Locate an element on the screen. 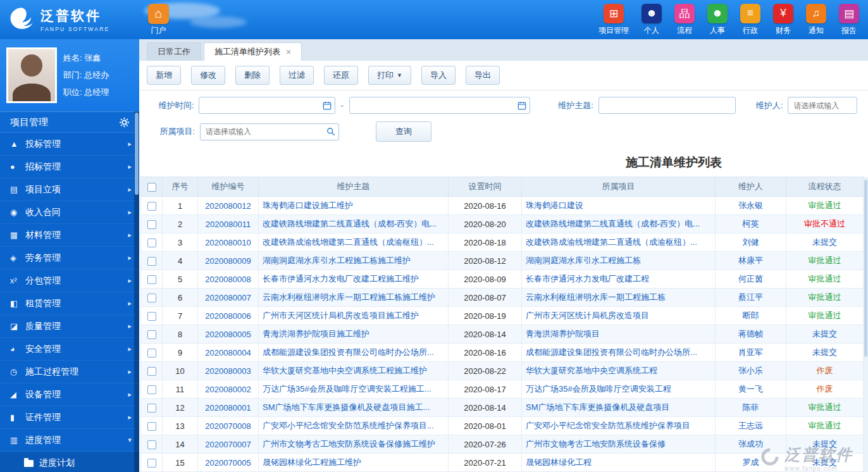  sidebar-item-13: ▥ 进度管理 ▾ is located at coordinates (70, 440).